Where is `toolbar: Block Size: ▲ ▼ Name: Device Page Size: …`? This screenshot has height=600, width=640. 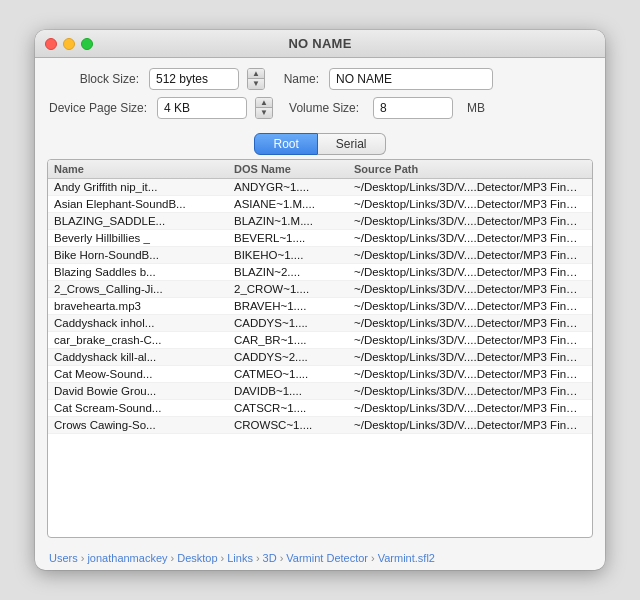 toolbar: Block Size: ▲ ▼ Name: Device Page Size: … is located at coordinates (320, 92).